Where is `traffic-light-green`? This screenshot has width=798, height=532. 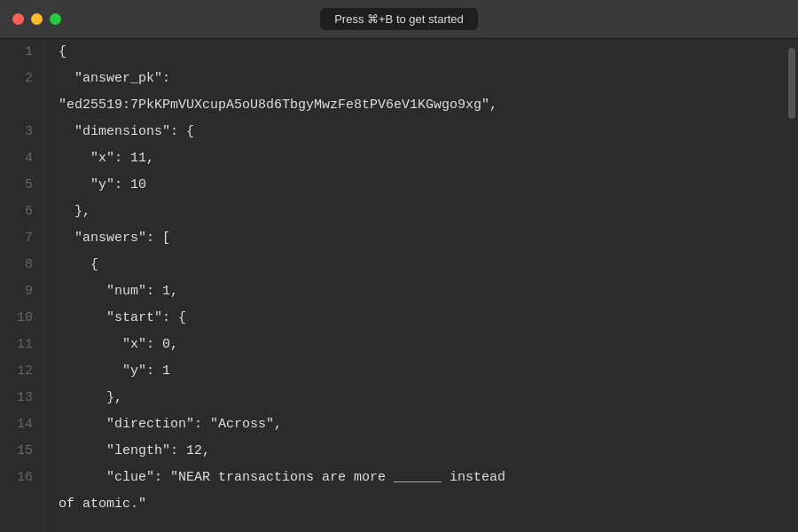
traffic-light-green is located at coordinates (55, 20).